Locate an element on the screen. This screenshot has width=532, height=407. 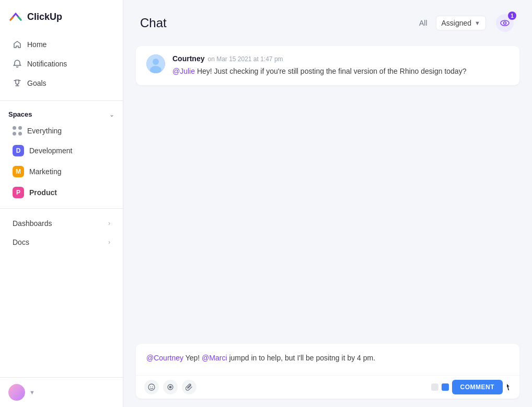
message-author: Courtney is located at coordinates (188, 59).